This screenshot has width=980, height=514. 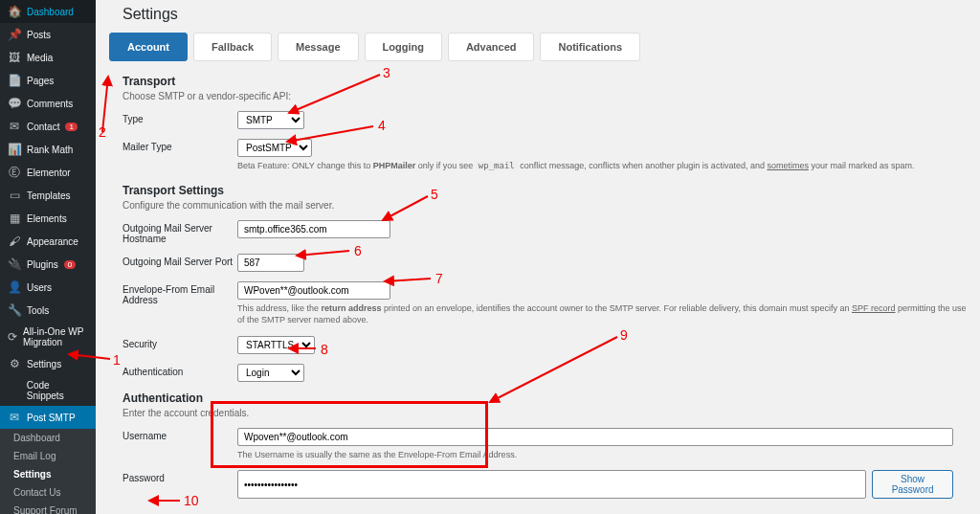 What do you see at coordinates (595, 436) in the screenshot?
I see `username-input` at bounding box center [595, 436].